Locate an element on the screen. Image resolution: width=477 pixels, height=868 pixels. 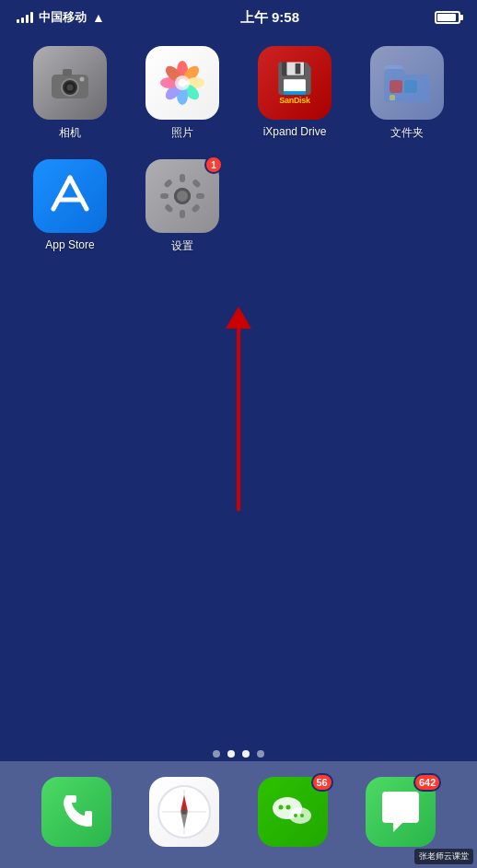
appstore-icon is located at coordinates (70, 196).